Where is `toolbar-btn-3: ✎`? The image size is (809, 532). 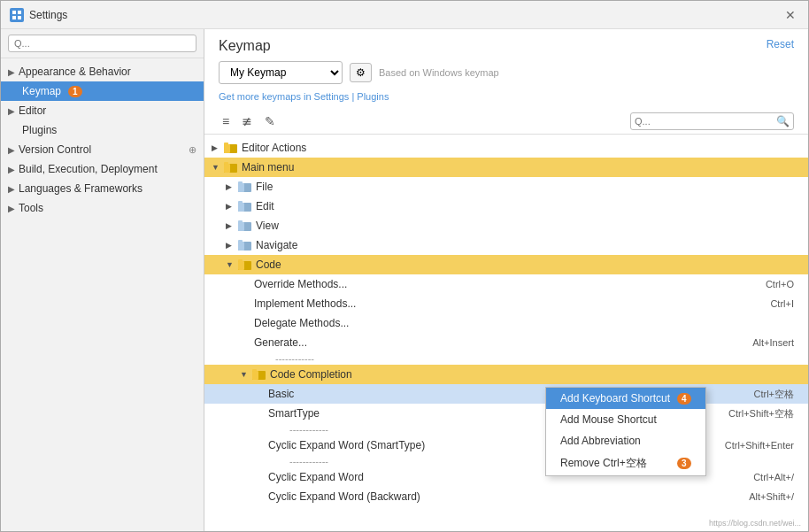 toolbar-btn-3: ✎ is located at coordinates (270, 121).